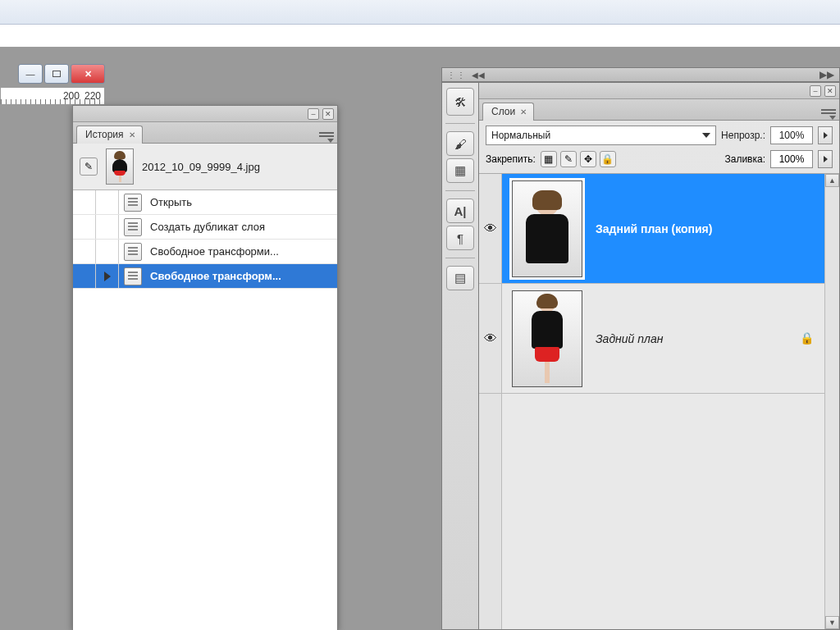  Describe the element at coordinates (807, 339) in the screenshot. I see `lock-icon: 🔒` at that location.